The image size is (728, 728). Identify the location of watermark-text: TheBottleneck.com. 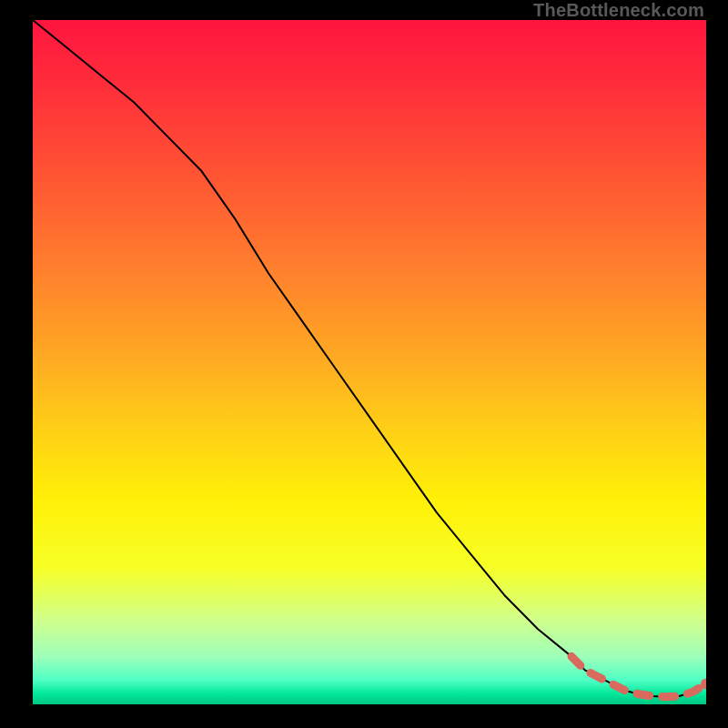
(619, 11).